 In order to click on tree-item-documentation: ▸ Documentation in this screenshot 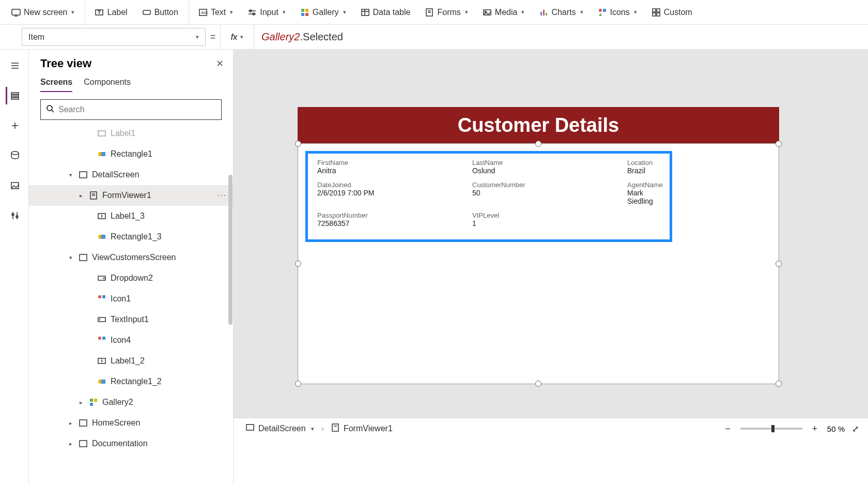, I will do `click(131, 444)`.